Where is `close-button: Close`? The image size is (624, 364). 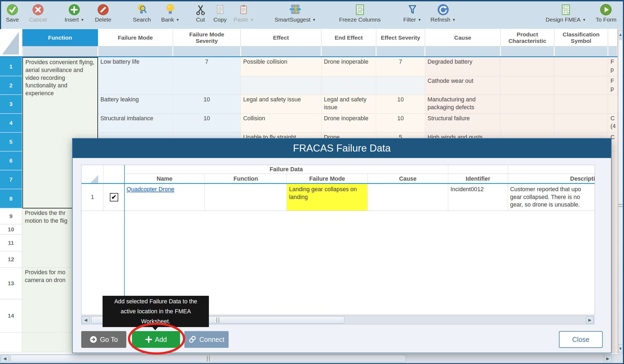 close-button: Close is located at coordinates (581, 339).